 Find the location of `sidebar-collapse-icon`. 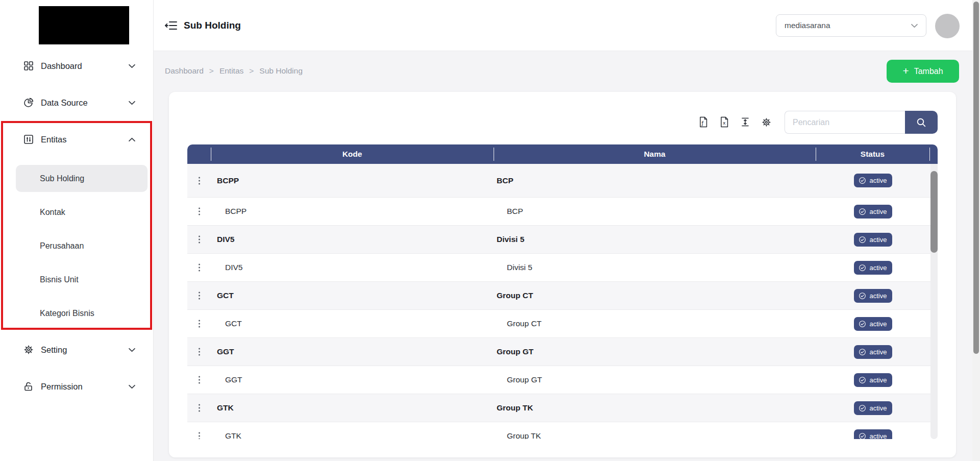

sidebar-collapse-icon is located at coordinates (171, 26).